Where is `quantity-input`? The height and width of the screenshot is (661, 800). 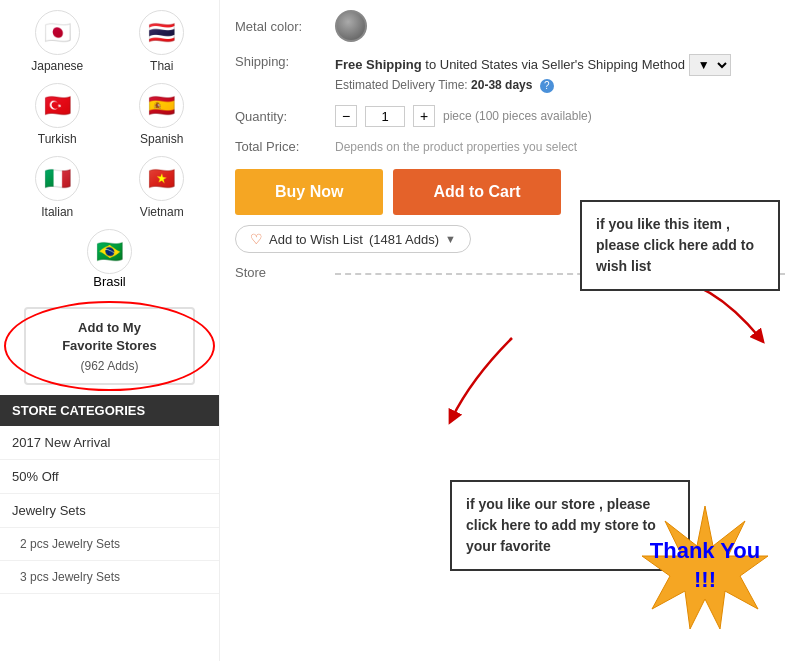 quantity-input is located at coordinates (385, 116).